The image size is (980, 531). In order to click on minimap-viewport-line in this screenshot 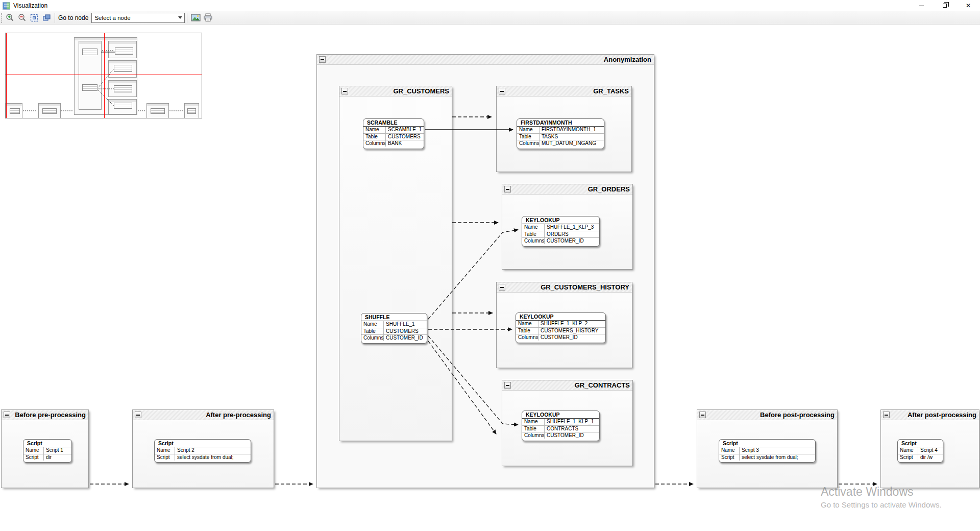, I will do `click(104, 76)`.